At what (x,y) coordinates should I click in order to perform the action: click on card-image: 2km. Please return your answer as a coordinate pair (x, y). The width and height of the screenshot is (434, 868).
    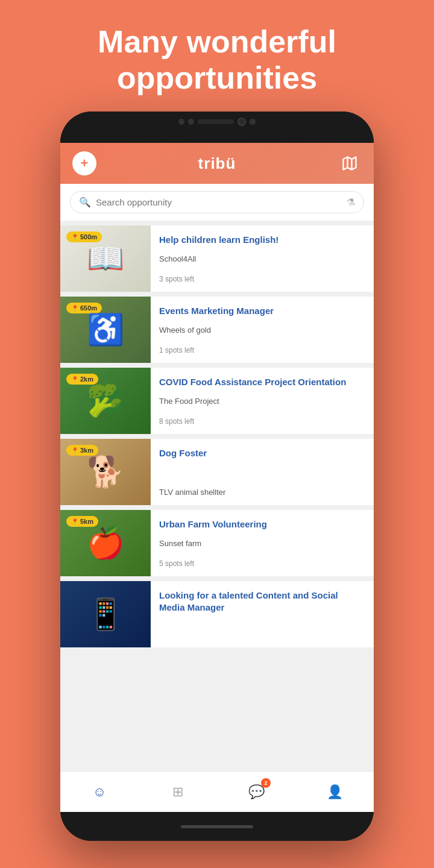
    Looking at the image, I should click on (105, 401).